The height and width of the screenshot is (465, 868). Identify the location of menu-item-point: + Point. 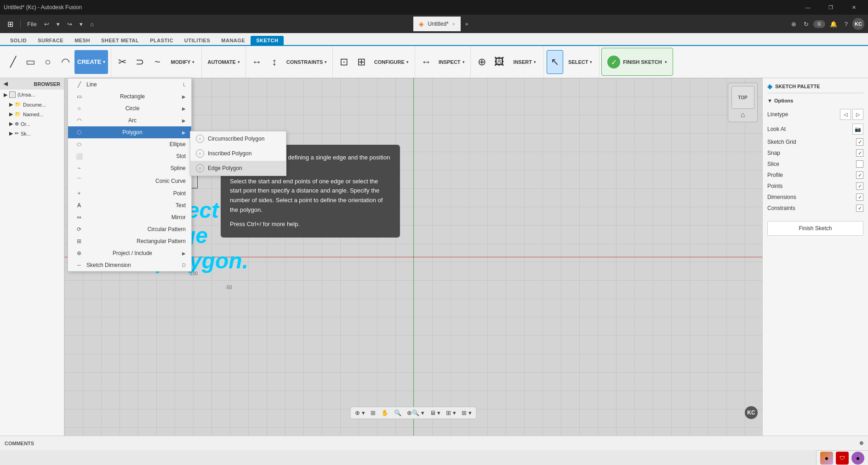
(130, 193).